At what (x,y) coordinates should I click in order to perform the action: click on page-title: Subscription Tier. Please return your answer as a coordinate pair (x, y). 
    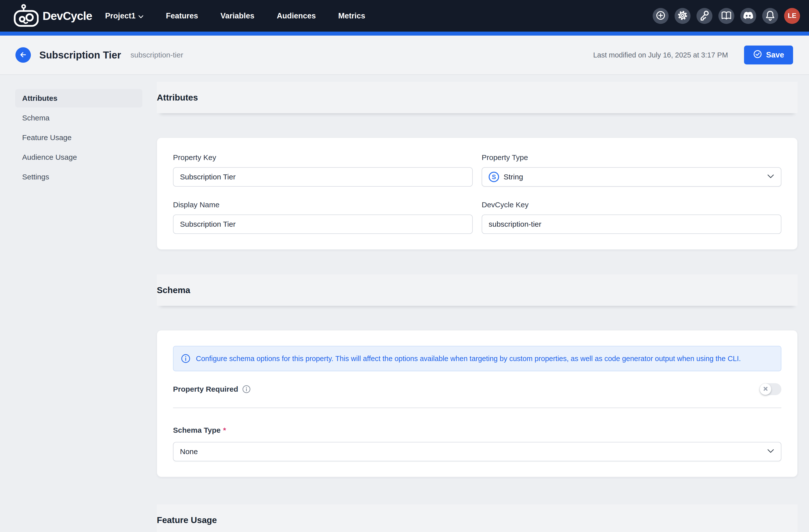
    Looking at the image, I should click on (80, 55).